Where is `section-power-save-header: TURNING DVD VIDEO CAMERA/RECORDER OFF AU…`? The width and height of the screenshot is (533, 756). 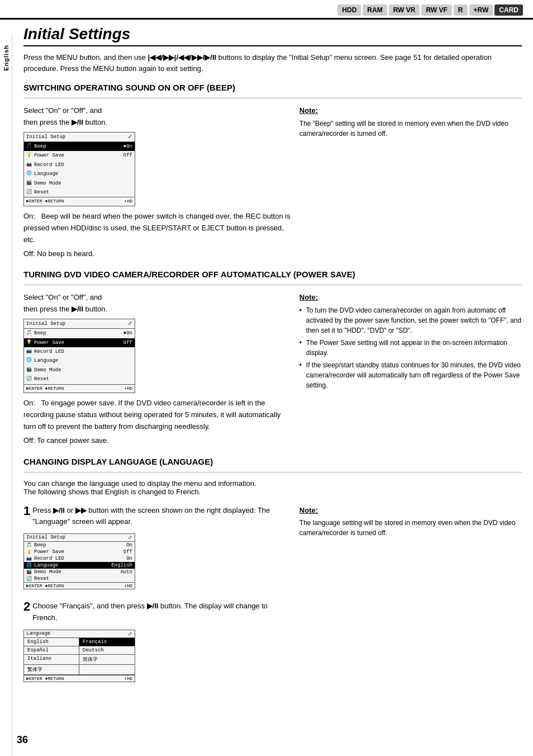 section-power-save-header: TURNING DVD VIDEO CAMERA/RECORDER OFF AU… is located at coordinates (273, 274).